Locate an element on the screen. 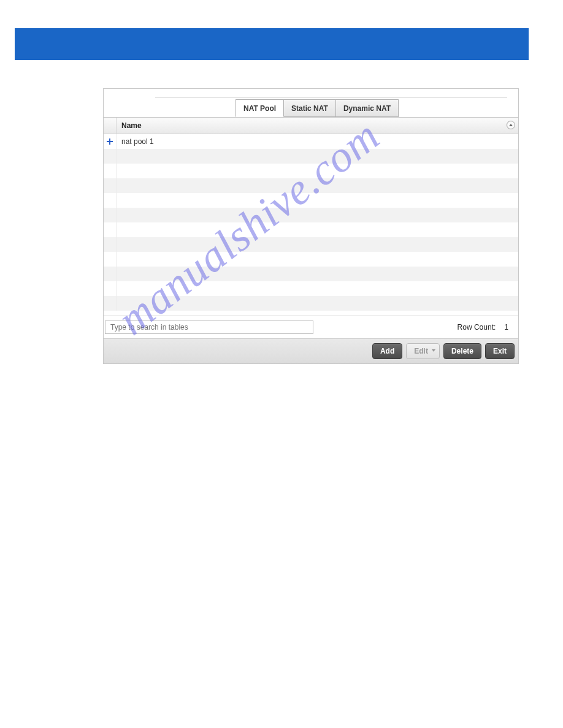  exit-button: Exit is located at coordinates (500, 351).